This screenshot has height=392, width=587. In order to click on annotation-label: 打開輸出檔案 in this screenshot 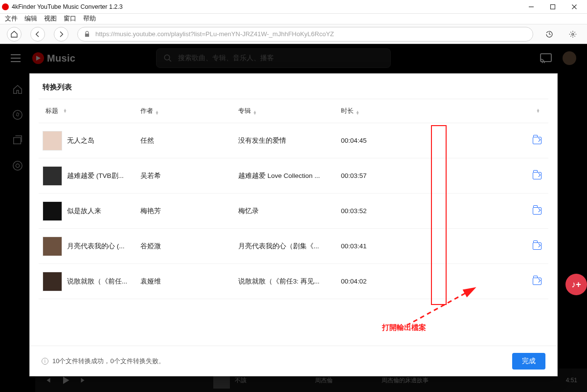, I will do `click(404, 327)`.